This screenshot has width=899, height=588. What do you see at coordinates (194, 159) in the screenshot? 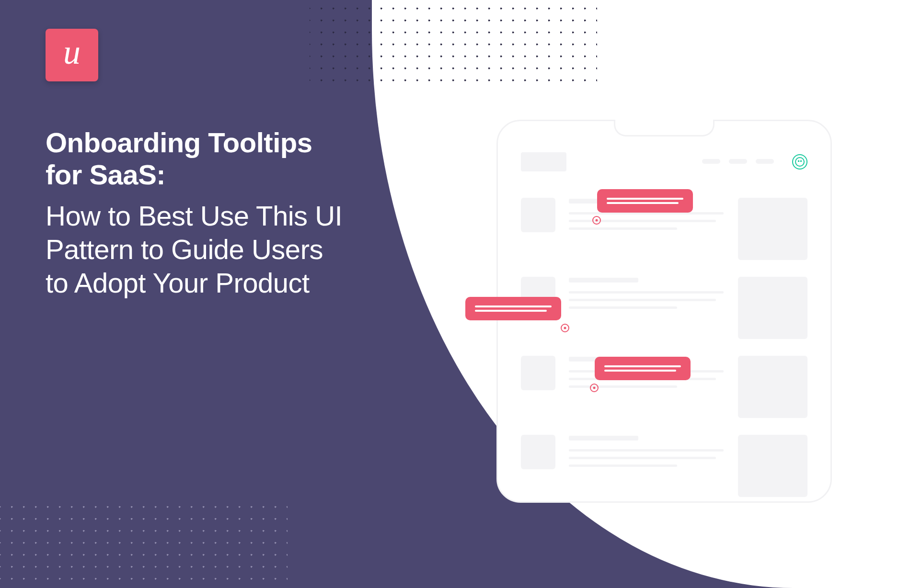
I see `headline-top: Onboarding Tooltips for SaaS:` at bounding box center [194, 159].